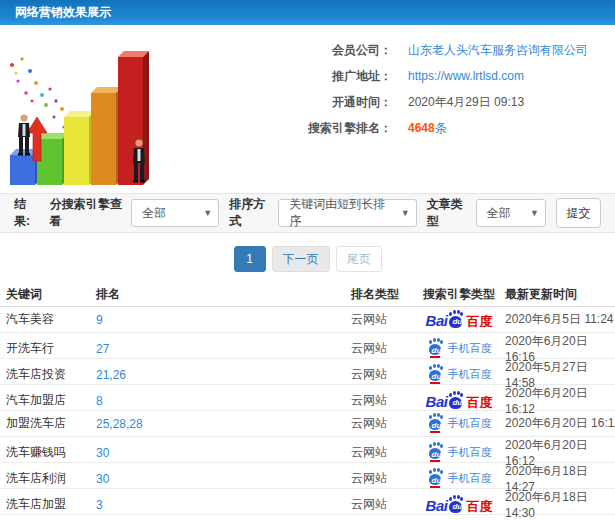 This screenshot has height=520, width=615. What do you see at coordinates (308, 346) in the screenshot?
I see `table-row: 开洗车行 27 云网站 du 手机百度 2020年6月20日 16:16` at bounding box center [308, 346].